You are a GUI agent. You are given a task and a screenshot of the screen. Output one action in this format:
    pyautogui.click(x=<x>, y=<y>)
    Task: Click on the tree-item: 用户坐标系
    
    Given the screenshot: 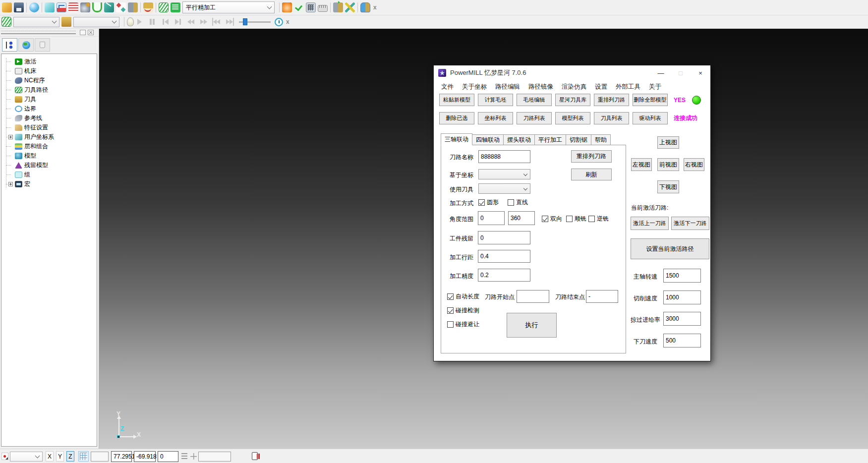 What is the action you would take?
    pyautogui.click(x=49, y=137)
    